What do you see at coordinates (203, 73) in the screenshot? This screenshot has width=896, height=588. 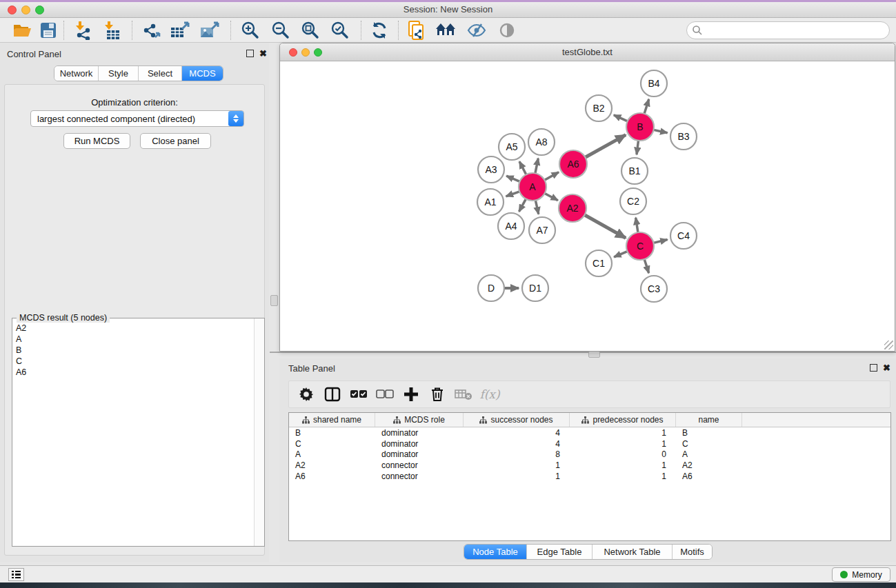 I see `tab-mcds: MCDS` at bounding box center [203, 73].